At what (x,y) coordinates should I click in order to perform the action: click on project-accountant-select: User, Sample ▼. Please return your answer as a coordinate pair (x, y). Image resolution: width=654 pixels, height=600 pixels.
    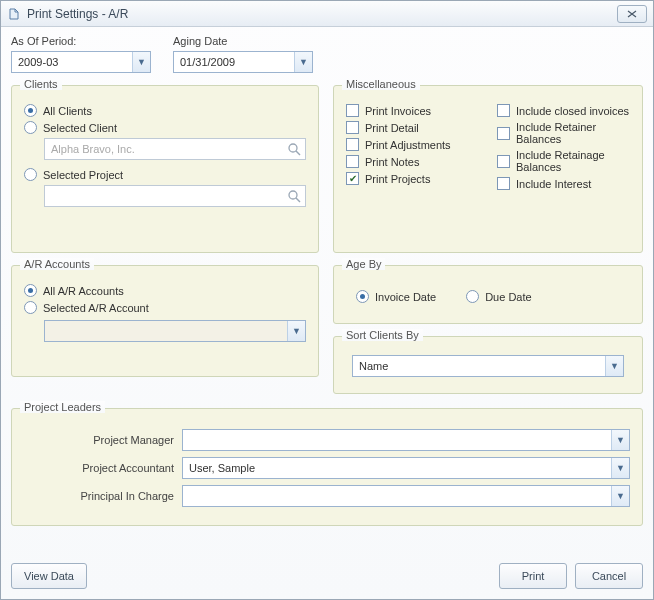
    Looking at the image, I should click on (406, 468).